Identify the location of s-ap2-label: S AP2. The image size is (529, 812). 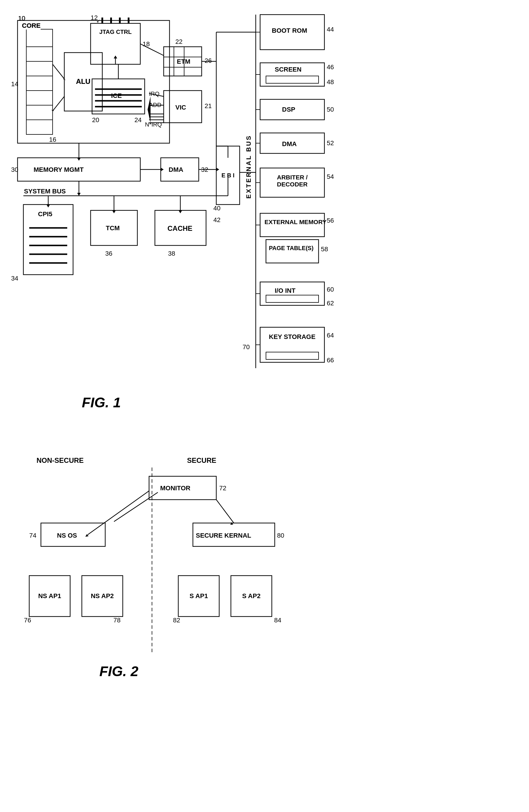
(252, 596).